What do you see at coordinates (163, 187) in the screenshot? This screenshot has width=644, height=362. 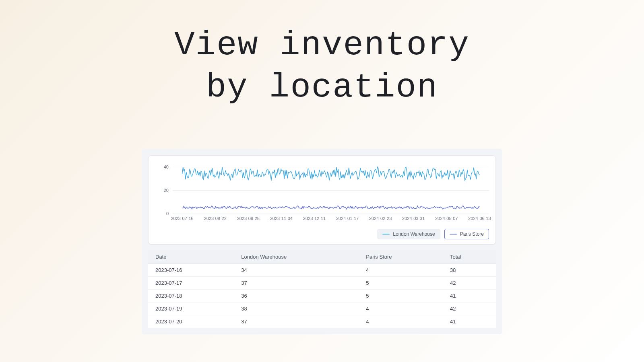 I see `chart-y-axis: 40 20 0` at bounding box center [163, 187].